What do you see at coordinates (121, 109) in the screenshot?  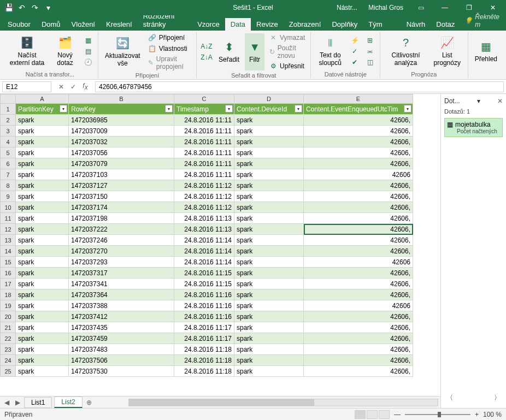 I see `table-header-b: RowKey▾` at bounding box center [121, 109].